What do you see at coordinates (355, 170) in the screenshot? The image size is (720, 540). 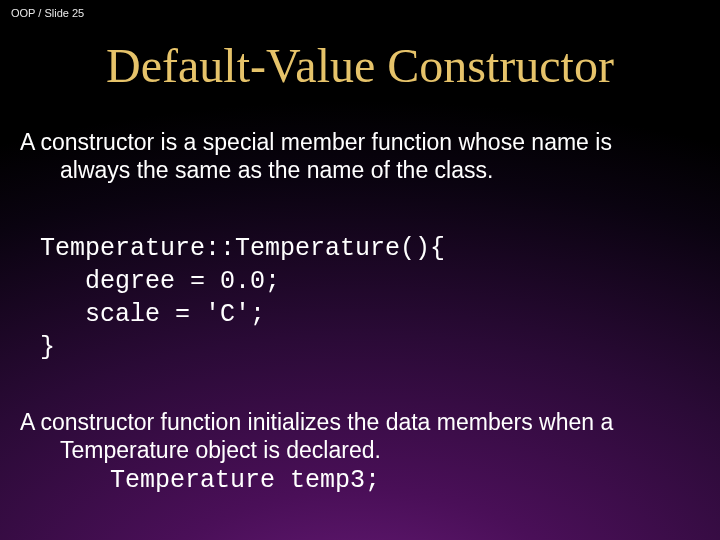 I see `para1-line2: always the same as the name of the class…` at bounding box center [355, 170].